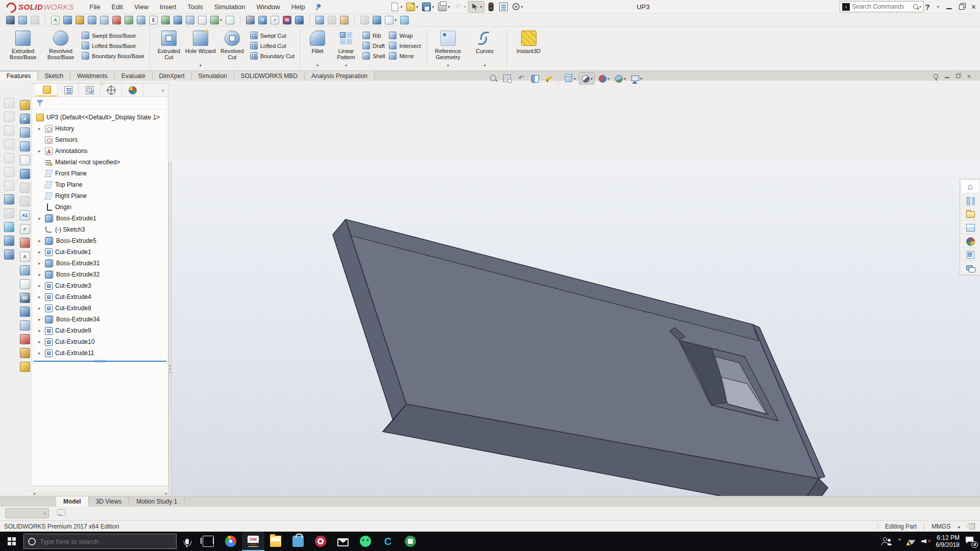 This screenshot has width=980, height=551. What do you see at coordinates (100, 286) in the screenshot?
I see `tree-item: Cut-Extrude3` at bounding box center [100, 286].